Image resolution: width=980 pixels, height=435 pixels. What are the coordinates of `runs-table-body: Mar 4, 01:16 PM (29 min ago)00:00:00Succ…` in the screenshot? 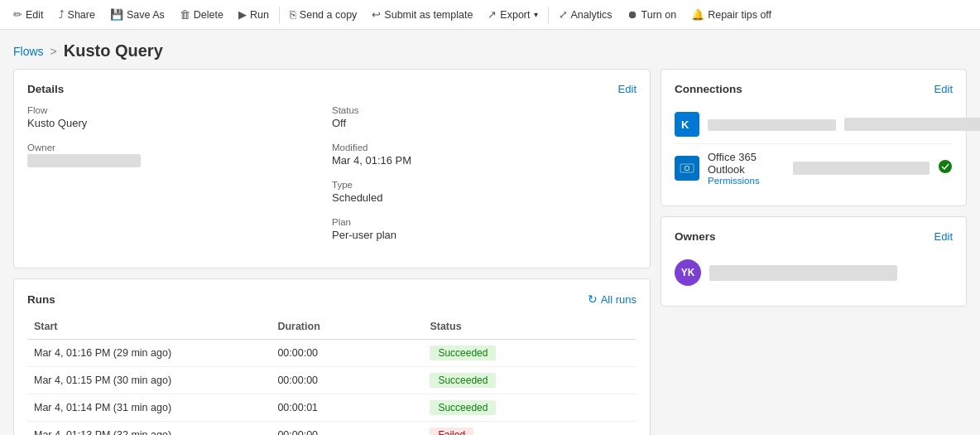 It's located at (332, 388).